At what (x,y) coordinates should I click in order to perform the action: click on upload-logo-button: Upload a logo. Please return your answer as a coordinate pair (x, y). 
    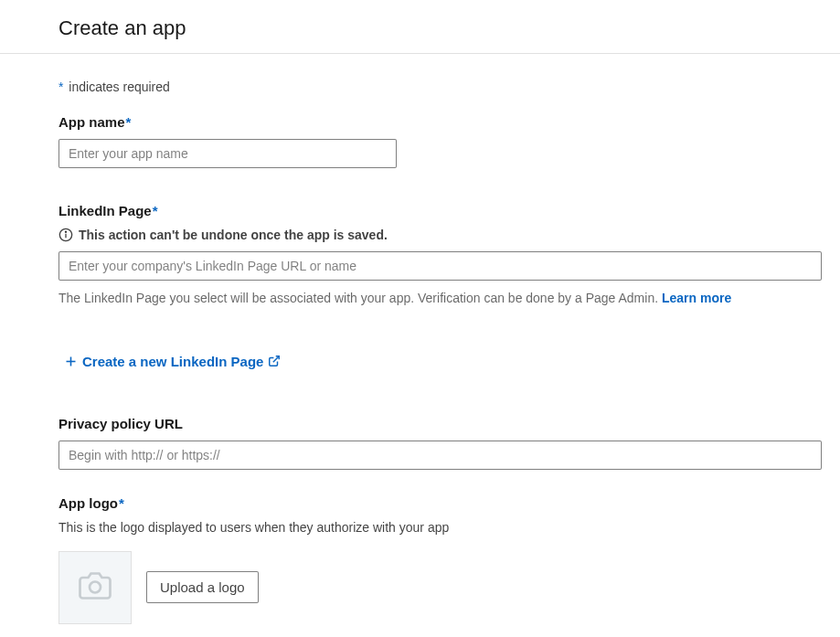
    Looking at the image, I should click on (203, 587).